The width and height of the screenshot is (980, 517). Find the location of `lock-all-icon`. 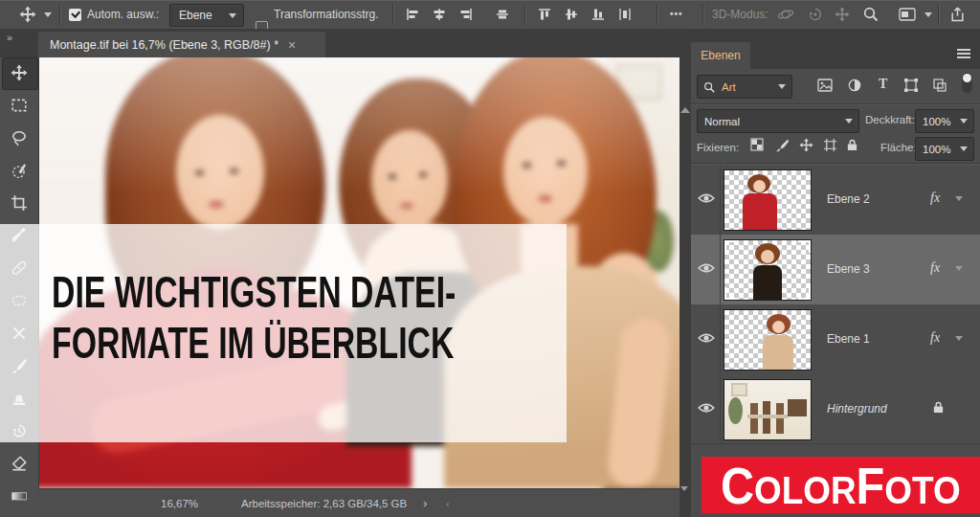

lock-all-icon is located at coordinates (854, 146).